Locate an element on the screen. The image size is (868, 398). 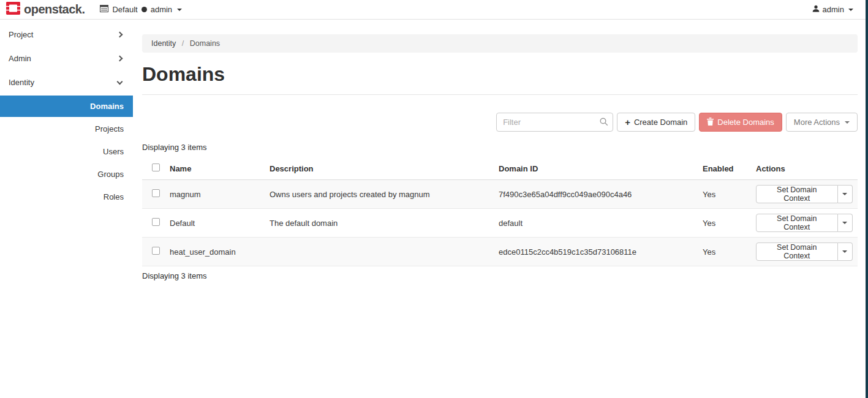
brand-text: openstack. is located at coordinates (54, 10).